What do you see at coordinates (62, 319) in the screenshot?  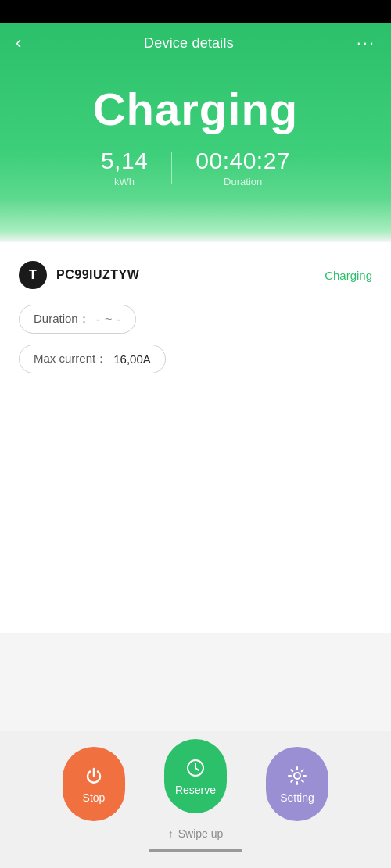 I see `duration-pill-label: Duration：` at bounding box center [62, 319].